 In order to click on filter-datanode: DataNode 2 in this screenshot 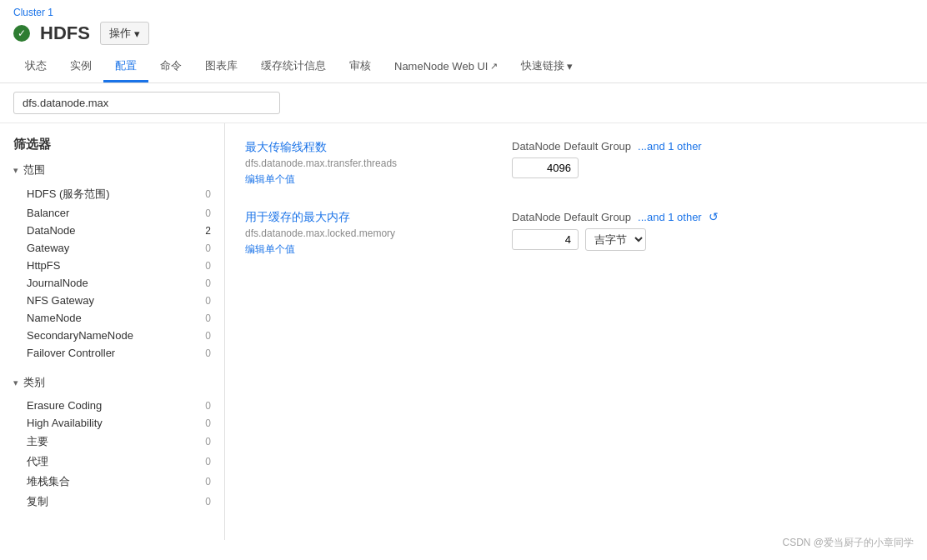, I will do `click(112, 230)`.